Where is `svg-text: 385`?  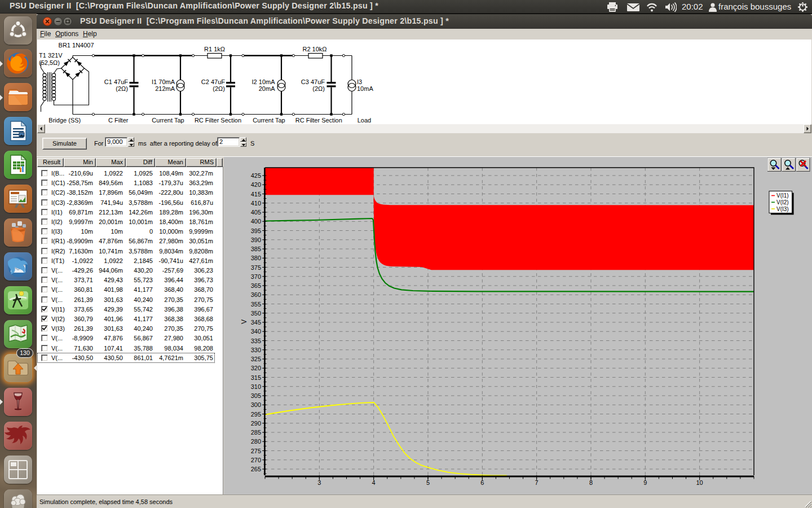
svg-text: 385 is located at coordinates (256, 249).